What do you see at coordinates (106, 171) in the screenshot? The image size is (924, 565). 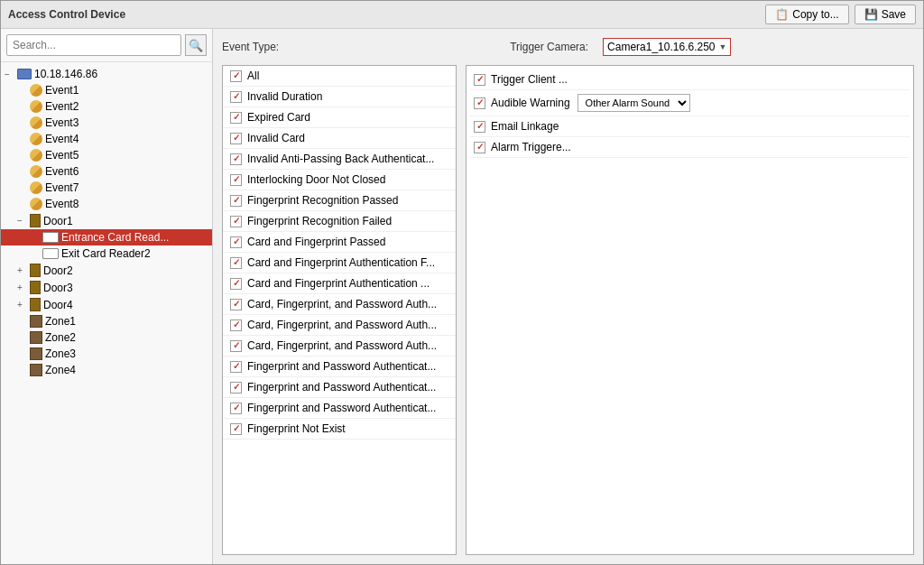 I see `tree-item-event6: Event6` at bounding box center [106, 171].